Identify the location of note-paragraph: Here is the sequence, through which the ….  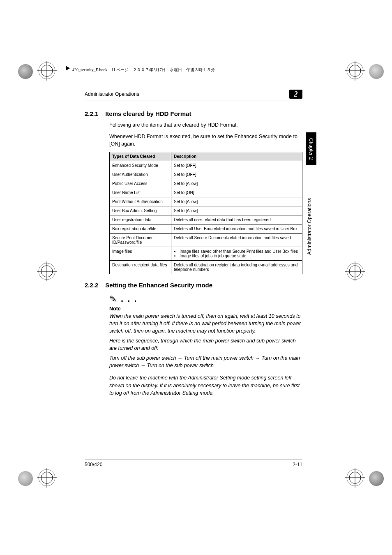
(206, 345).